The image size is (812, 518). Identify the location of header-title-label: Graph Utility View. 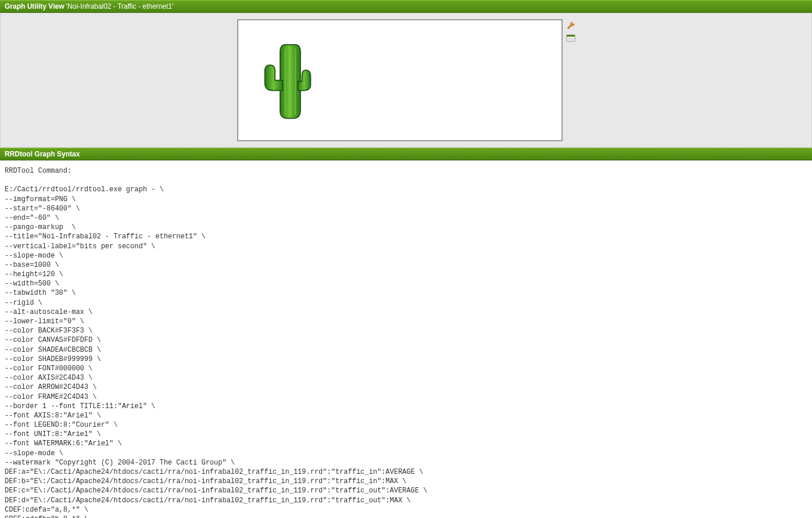
(34, 6).